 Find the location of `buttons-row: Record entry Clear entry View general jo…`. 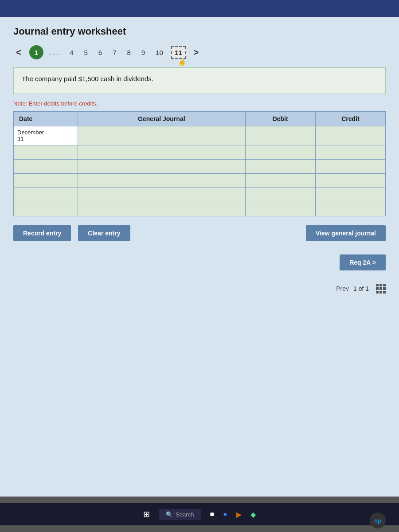

buttons-row: Record entry Clear entry View general jo… is located at coordinates (200, 233).